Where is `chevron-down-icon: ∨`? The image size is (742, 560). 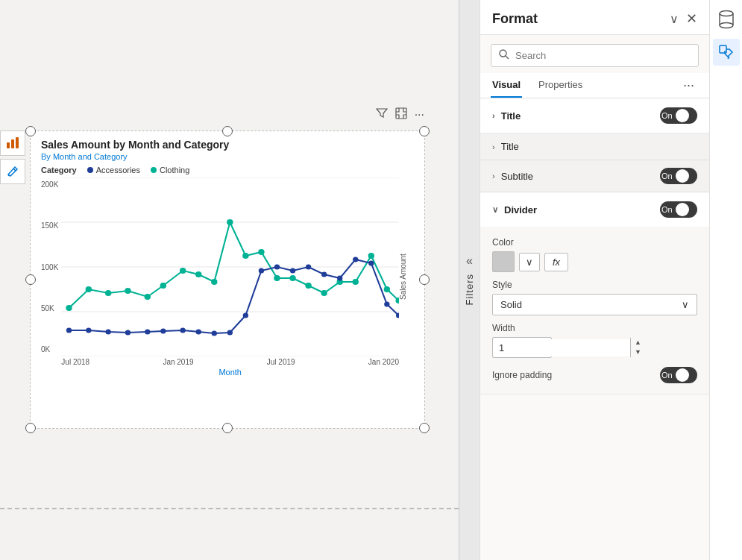
chevron-down-icon: ∨ is located at coordinates (674, 19).